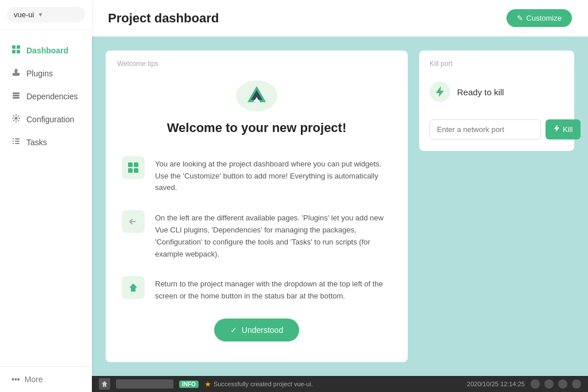 This screenshot has width=588, height=392. I want to click on tip-item-1: You are looking at the project dashboard…, so click(257, 175).